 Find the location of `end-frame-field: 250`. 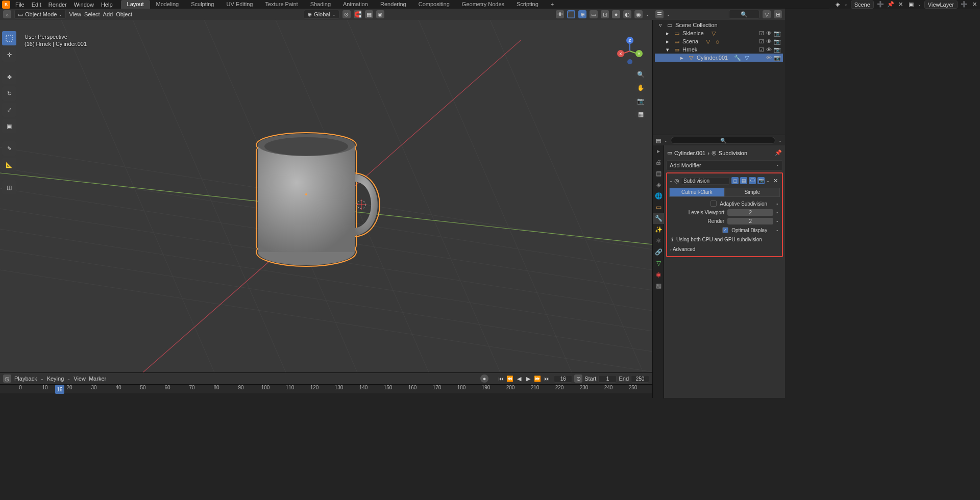

end-frame-field: 250 is located at coordinates (640, 379).